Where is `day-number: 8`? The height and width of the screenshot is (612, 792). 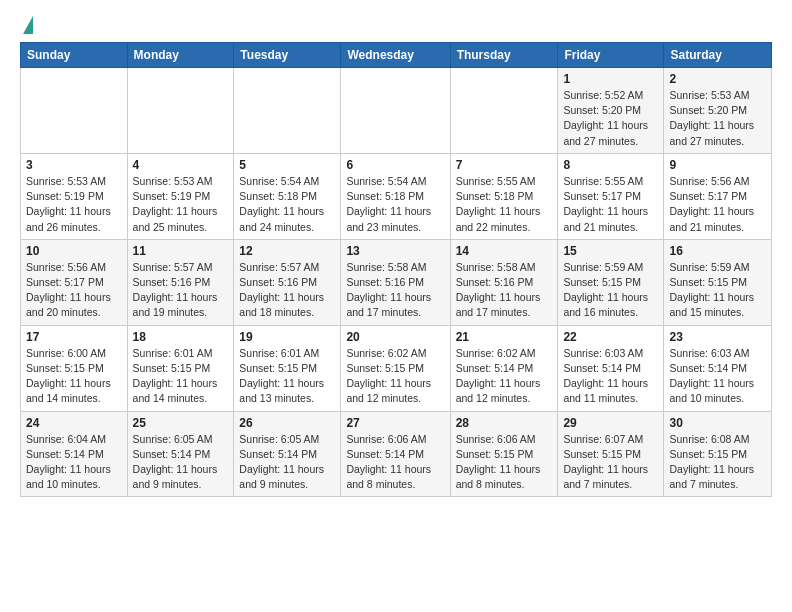 day-number: 8 is located at coordinates (610, 165).